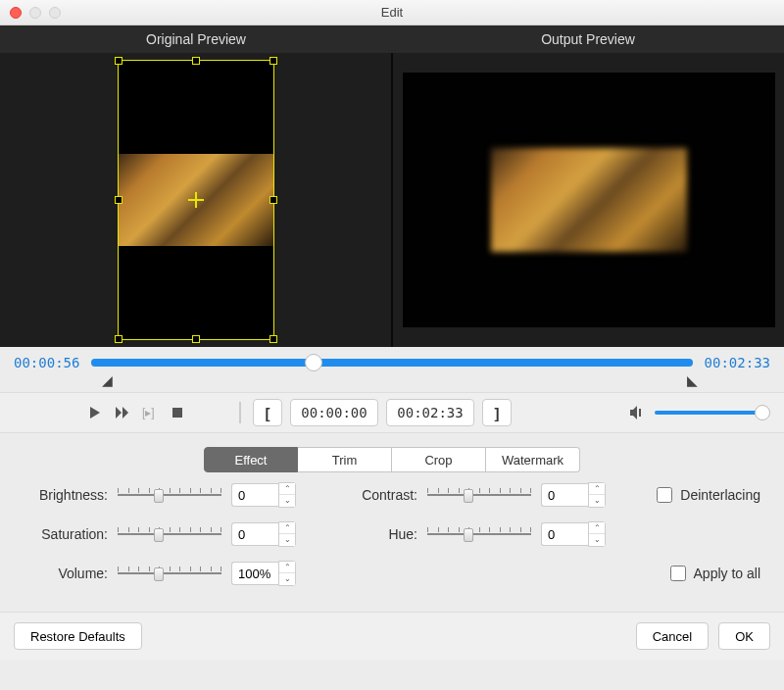 The image size is (784, 690). What do you see at coordinates (264, 495) in the screenshot?
I see `brightness-spinner: ⌃⌄` at bounding box center [264, 495].